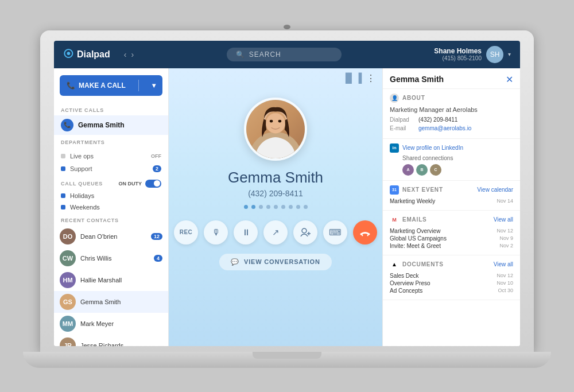  I want to click on connection-avatar-3: C, so click(436, 170).